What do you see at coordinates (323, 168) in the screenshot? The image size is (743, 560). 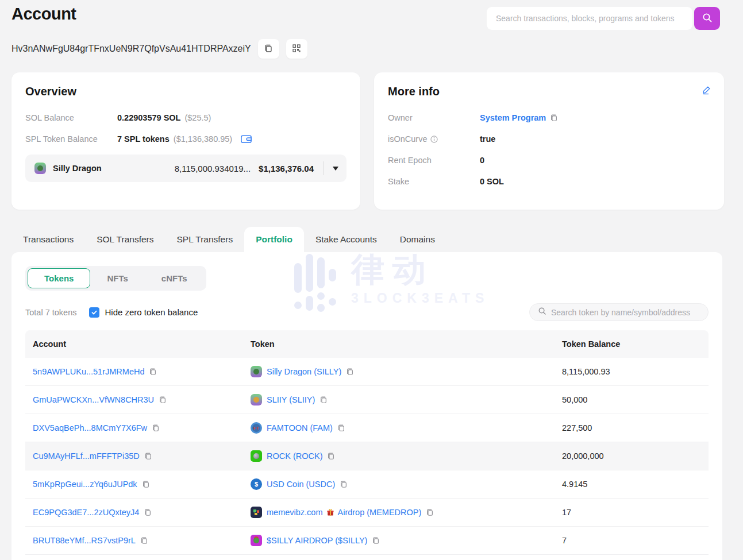 I see `divider` at bounding box center [323, 168].